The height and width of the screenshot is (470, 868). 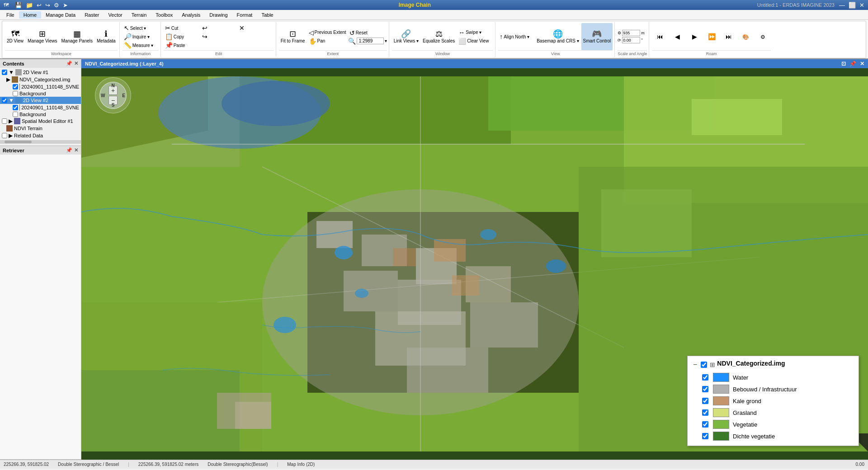 I want to click on tree-item-2dview2: ▼ 2D View #2, so click(x=41, y=100).